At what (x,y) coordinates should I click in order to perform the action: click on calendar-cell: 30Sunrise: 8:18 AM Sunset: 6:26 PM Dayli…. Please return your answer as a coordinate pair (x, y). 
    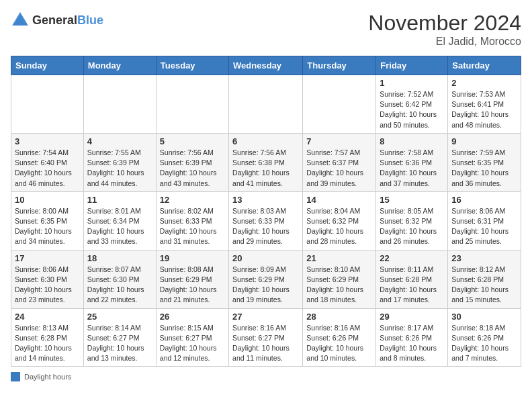
    Looking at the image, I should click on (485, 337).